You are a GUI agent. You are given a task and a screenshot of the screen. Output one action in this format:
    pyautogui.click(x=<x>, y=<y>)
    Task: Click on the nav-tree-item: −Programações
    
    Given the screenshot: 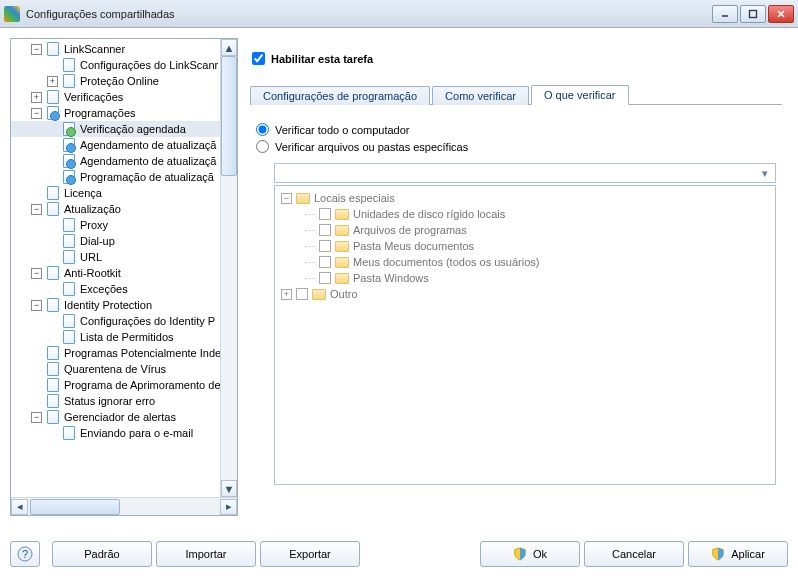 What is the action you would take?
    pyautogui.click(x=124, y=113)
    